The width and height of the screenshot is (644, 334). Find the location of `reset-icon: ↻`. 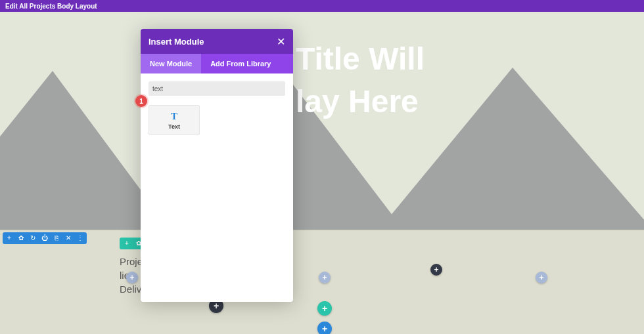

reset-icon: ↻ is located at coordinates (33, 238).